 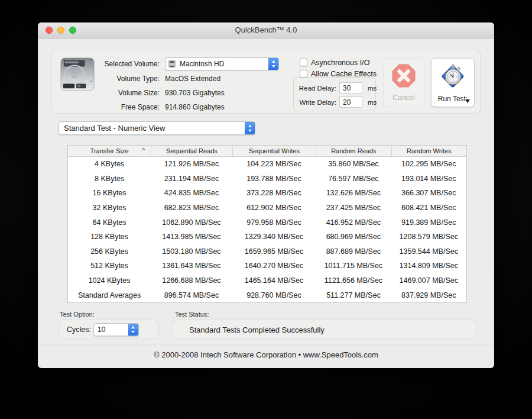 I want to click on table-row: 512 KBytes 1361.643 MB/Sec 1640.270 MB/S…, so click(x=267, y=266).